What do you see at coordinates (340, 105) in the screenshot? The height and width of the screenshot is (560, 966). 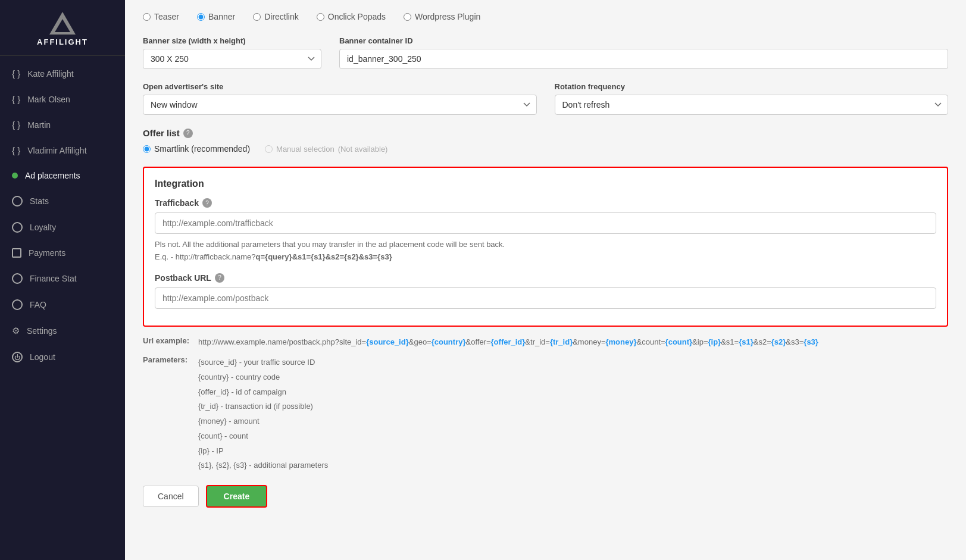 I see `open-advertiser-select: New window Same window` at bounding box center [340, 105].